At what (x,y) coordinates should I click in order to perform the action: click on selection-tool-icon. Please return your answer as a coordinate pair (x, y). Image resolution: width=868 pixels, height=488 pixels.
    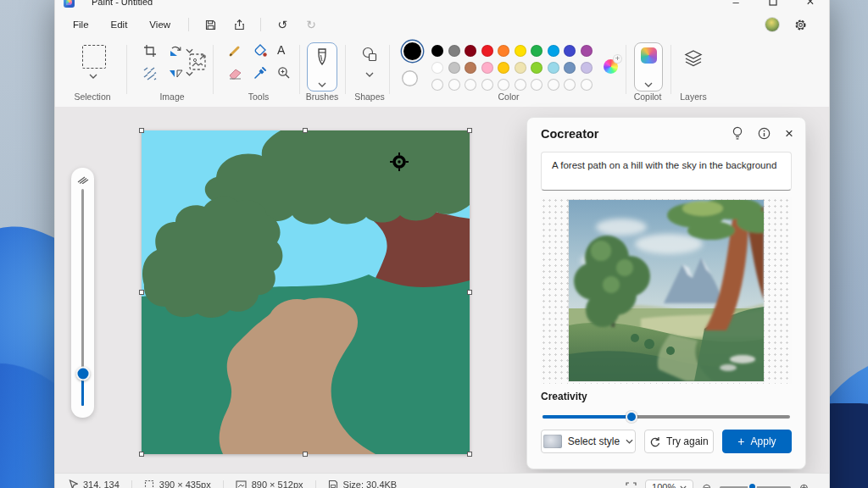
    Looking at the image, I should click on (94, 57).